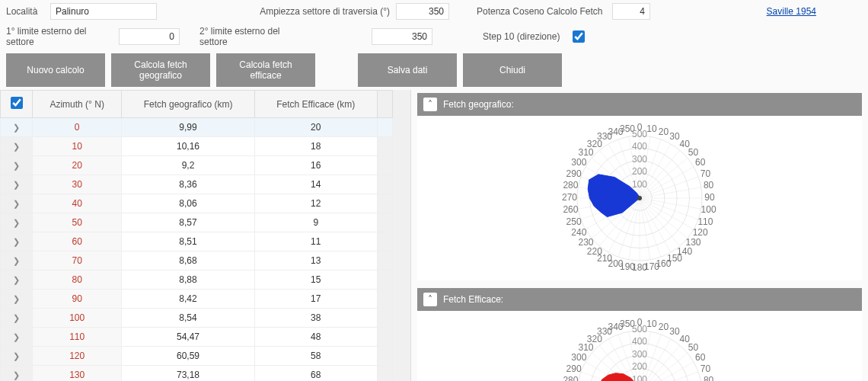 The image size is (868, 381). I want to click on svg-text: 270, so click(570, 197).